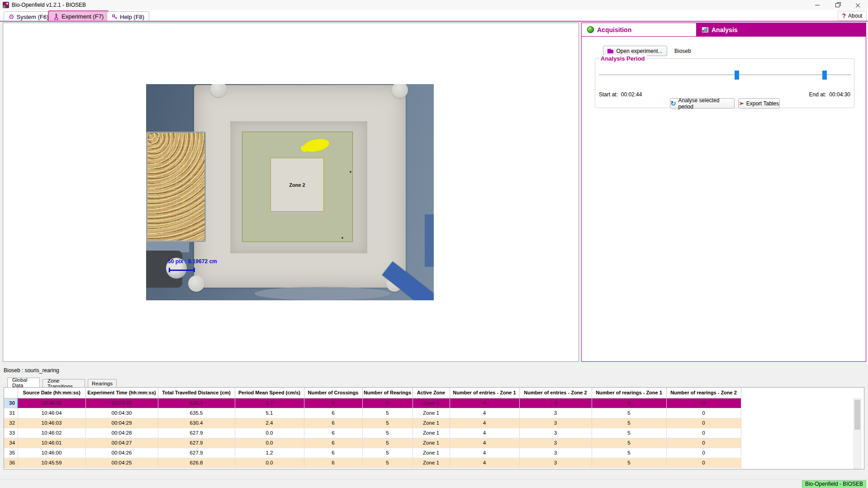 This screenshot has height=488, width=868. I want to click on row-number-cell: 34, so click(11, 443).